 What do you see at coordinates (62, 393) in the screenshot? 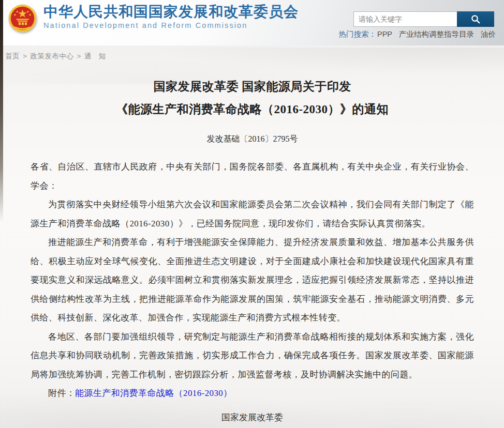
I see `attachment-label: 附件：` at bounding box center [62, 393].